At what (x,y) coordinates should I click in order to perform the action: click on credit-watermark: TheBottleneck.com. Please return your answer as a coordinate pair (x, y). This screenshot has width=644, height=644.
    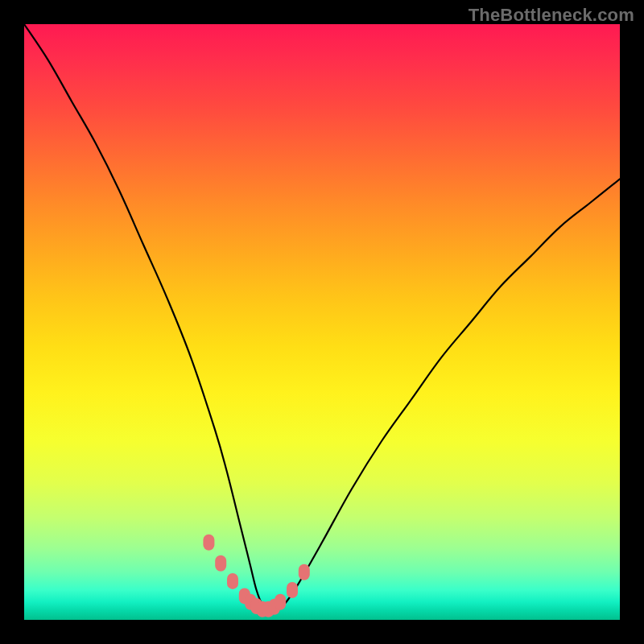
    Looking at the image, I should click on (551, 15).